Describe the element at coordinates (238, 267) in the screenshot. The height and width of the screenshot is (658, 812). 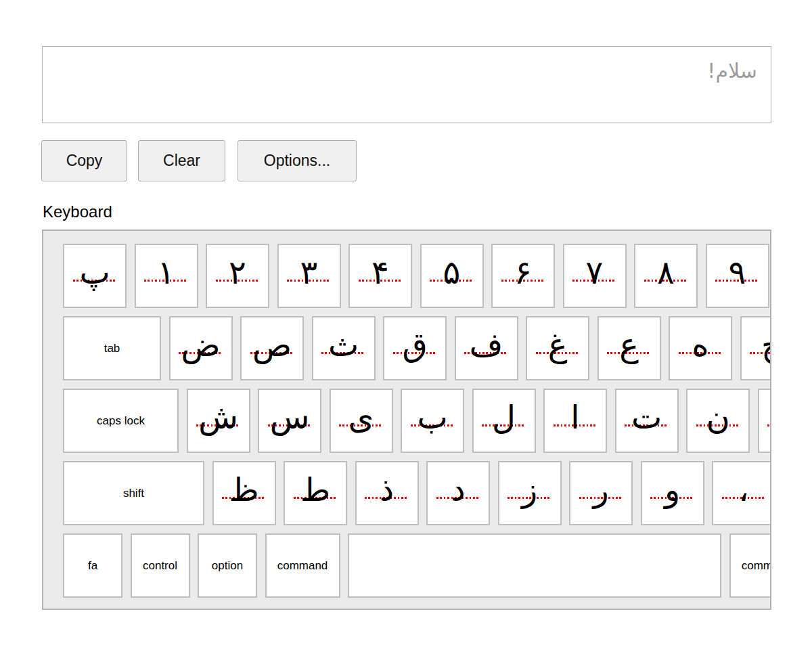
I see `key-char: ۲` at that location.